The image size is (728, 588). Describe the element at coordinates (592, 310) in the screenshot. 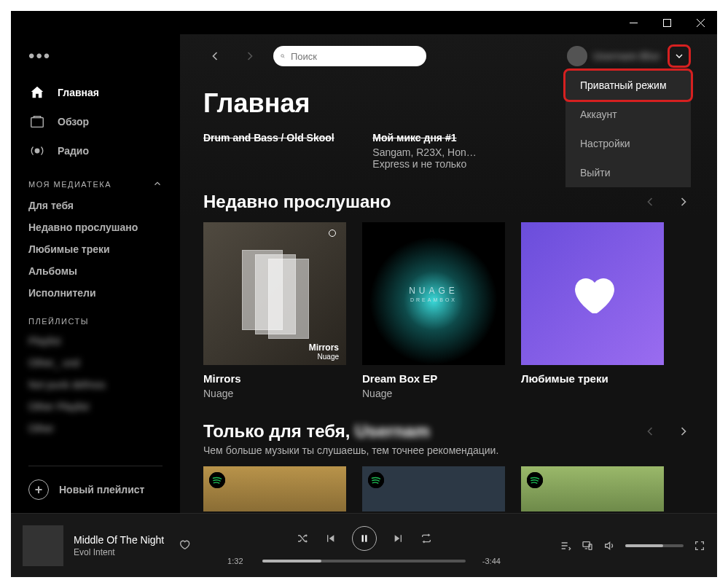

I see `card-liked-tracks: Любимые треки` at that location.